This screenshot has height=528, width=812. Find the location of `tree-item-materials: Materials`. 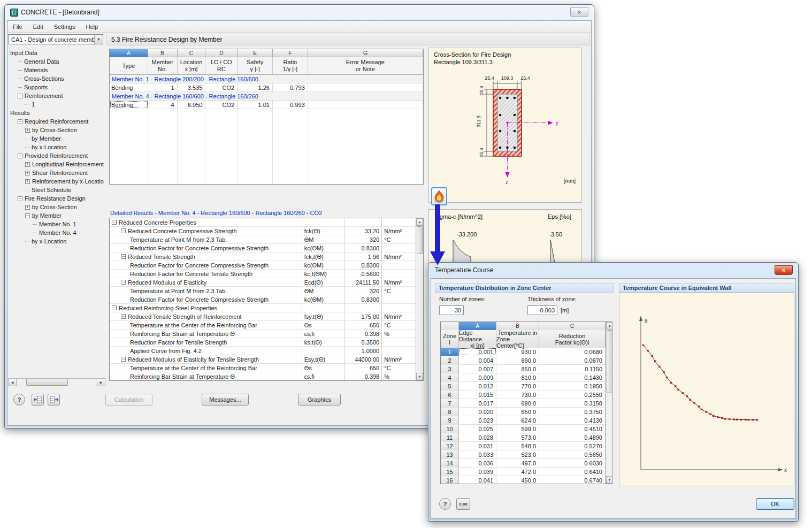

tree-item-materials: Materials is located at coordinates (57, 70).